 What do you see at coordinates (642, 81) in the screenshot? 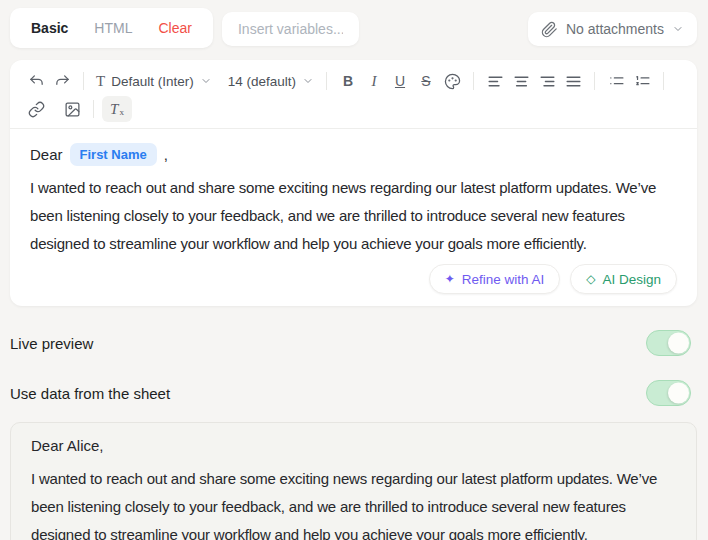
I see `ordered-list-button` at bounding box center [642, 81].